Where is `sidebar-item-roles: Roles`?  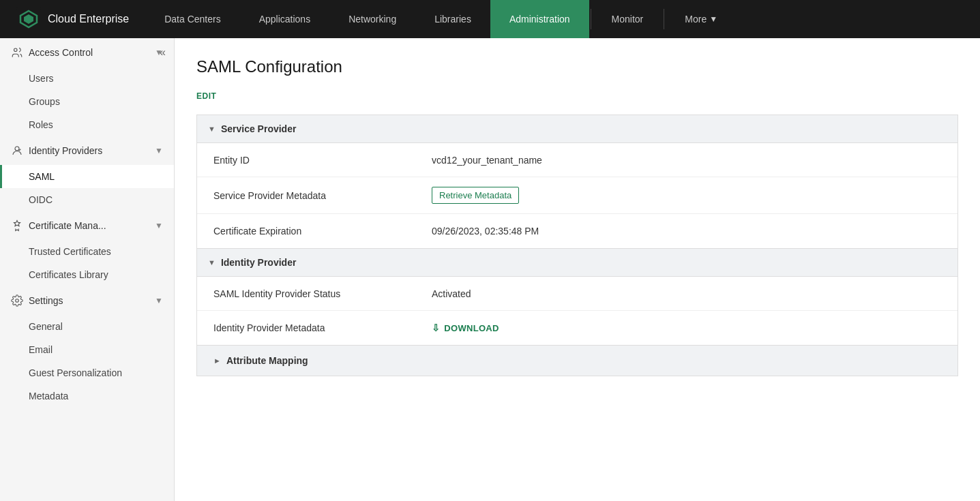
sidebar-item-roles: Roles is located at coordinates (87, 125).